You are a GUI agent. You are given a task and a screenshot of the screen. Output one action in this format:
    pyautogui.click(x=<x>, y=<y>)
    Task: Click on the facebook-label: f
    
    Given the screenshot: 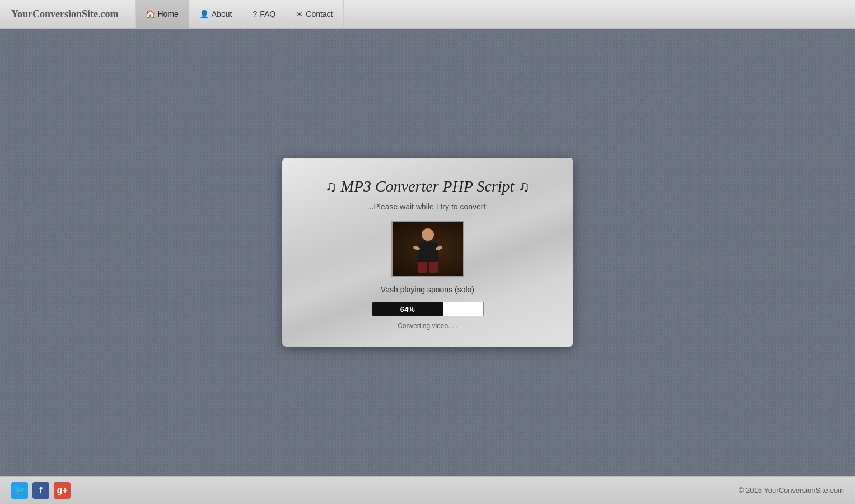 What is the action you would take?
    pyautogui.click(x=40, y=491)
    